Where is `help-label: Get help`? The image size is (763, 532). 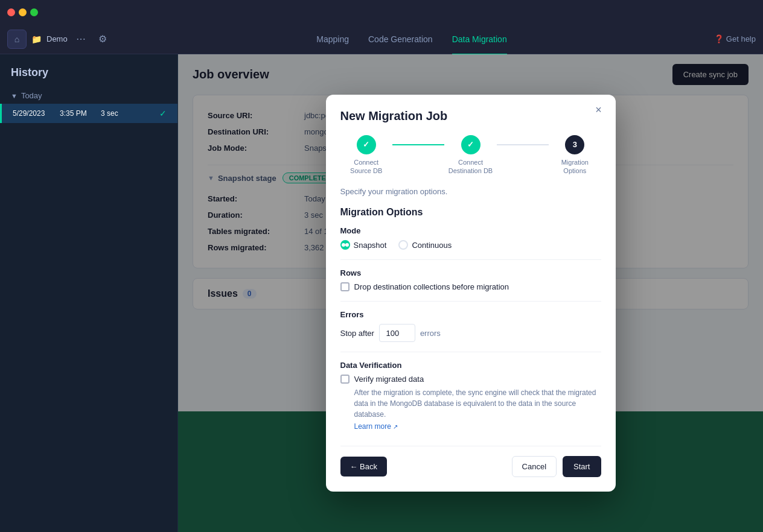
help-label: Get help is located at coordinates (741, 39).